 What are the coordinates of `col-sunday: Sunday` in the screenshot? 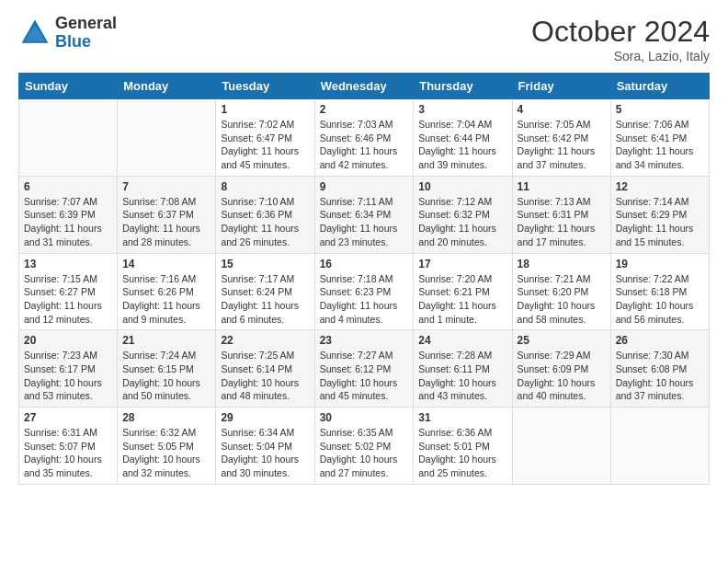 It's located at (68, 86).